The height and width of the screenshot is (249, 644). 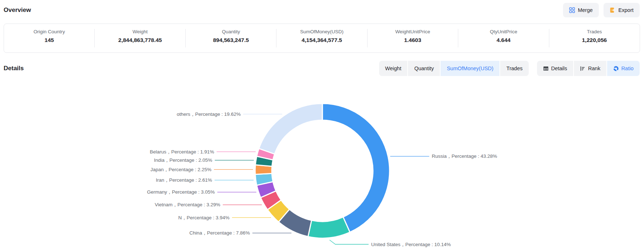 I want to click on topbar: Overview Merge Export, so click(x=322, y=10).